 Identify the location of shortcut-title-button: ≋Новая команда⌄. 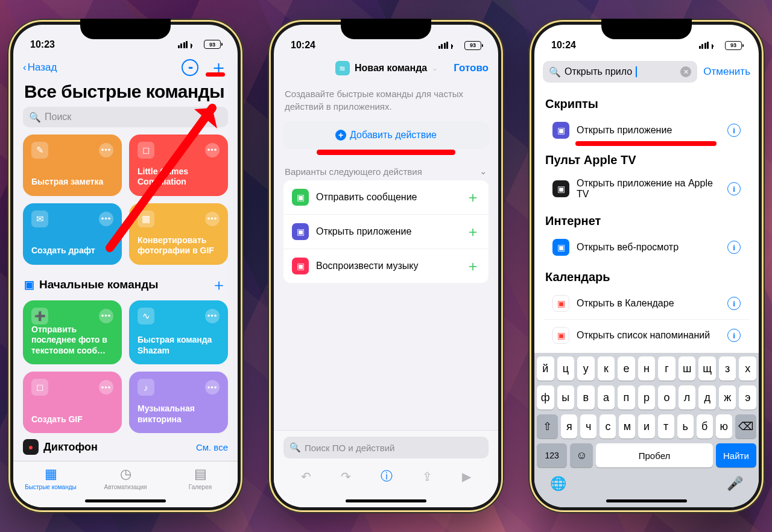
(387, 68).